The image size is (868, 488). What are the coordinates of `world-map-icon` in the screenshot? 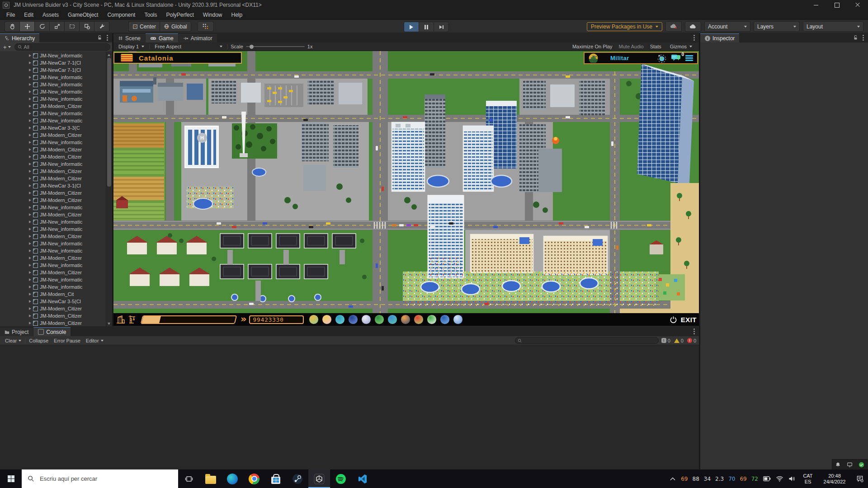 It's located at (392, 319).